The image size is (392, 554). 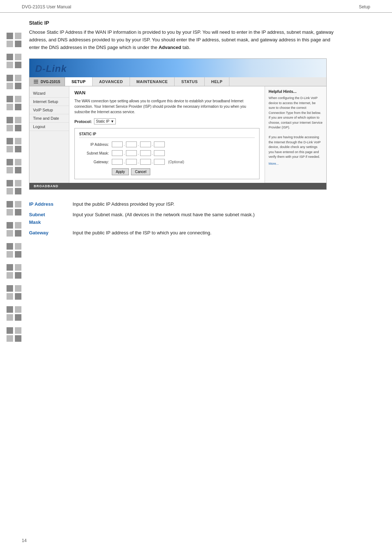 I want to click on intro-text-body: Choose Static IP Address if the WAN IP i…, so click(x=181, y=40).